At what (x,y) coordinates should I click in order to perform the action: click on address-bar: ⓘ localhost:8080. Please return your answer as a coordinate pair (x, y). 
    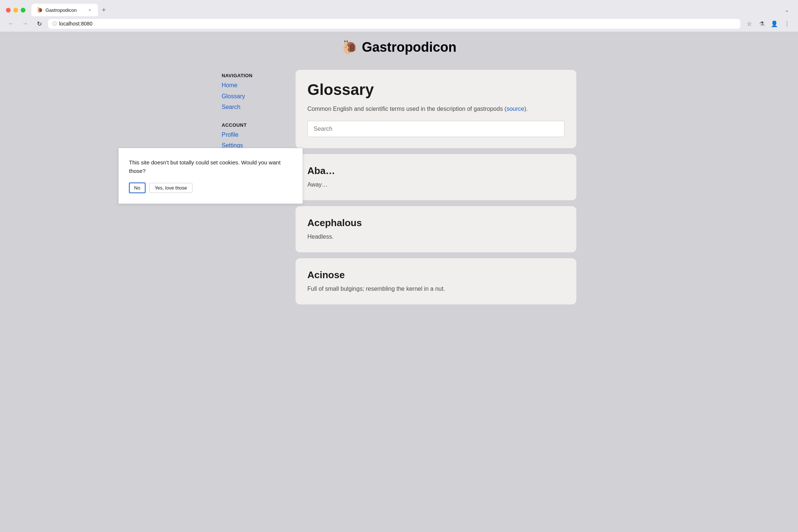
    Looking at the image, I should click on (394, 24).